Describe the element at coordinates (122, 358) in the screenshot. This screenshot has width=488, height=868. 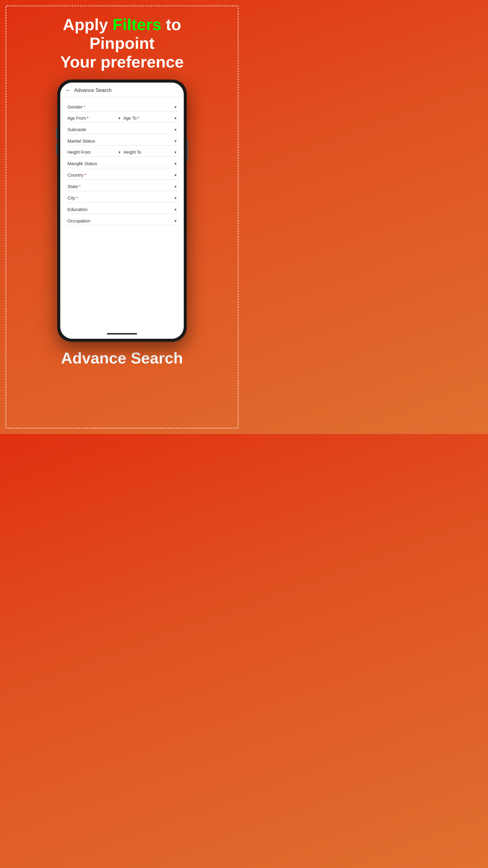
I see `footer-text: Advance Search` at that location.